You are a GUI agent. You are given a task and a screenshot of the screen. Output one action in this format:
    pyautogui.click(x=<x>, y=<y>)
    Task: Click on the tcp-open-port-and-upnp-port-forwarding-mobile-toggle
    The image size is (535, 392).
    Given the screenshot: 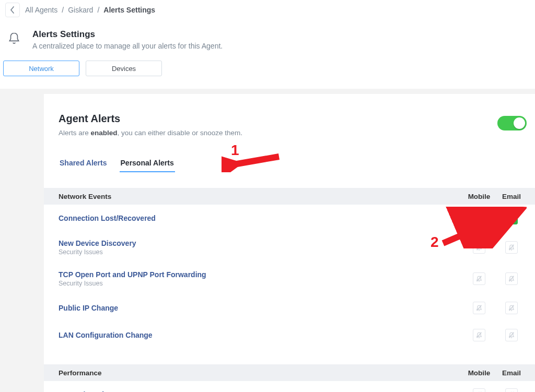 What is the action you would take?
    pyautogui.click(x=479, y=279)
    